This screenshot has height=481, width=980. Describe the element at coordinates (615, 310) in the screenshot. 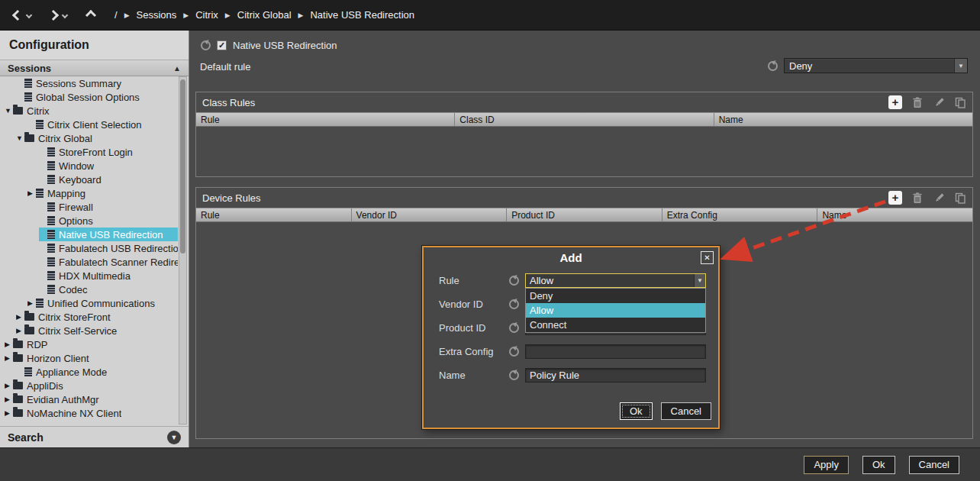

I see `rule-option-allow: Allow` at that location.